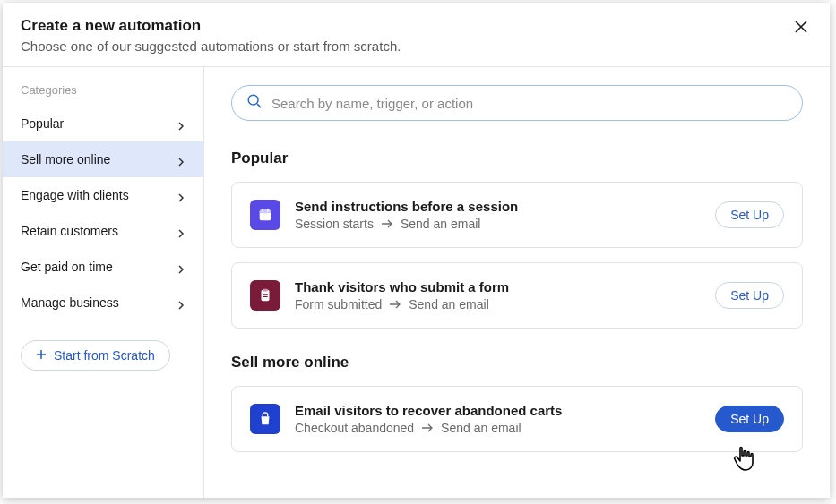 Image resolution: width=836 pixels, height=504 pixels. What do you see at coordinates (355, 428) in the screenshot?
I see `card-trigger: Checkout abandoned` at bounding box center [355, 428].